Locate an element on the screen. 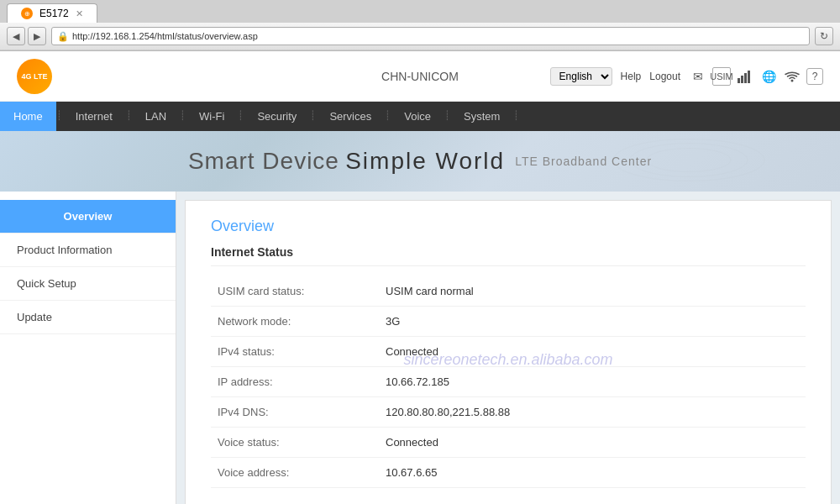 This screenshot has width=840, height=504. tab-bar: ⊕ E5172 ✕ is located at coordinates (420, 12).